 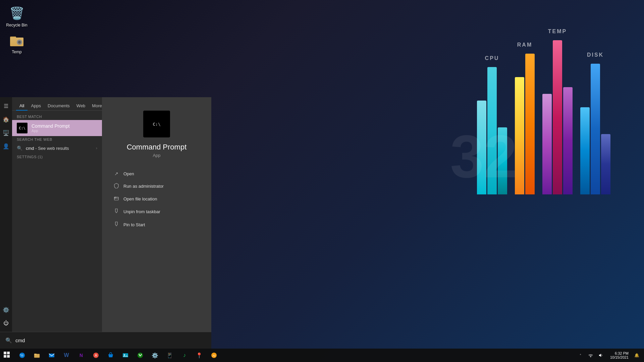 What do you see at coordinates (157, 212) in the screenshot?
I see `action-unpin-taskbar: Unpin from taskbar` at bounding box center [157, 212].